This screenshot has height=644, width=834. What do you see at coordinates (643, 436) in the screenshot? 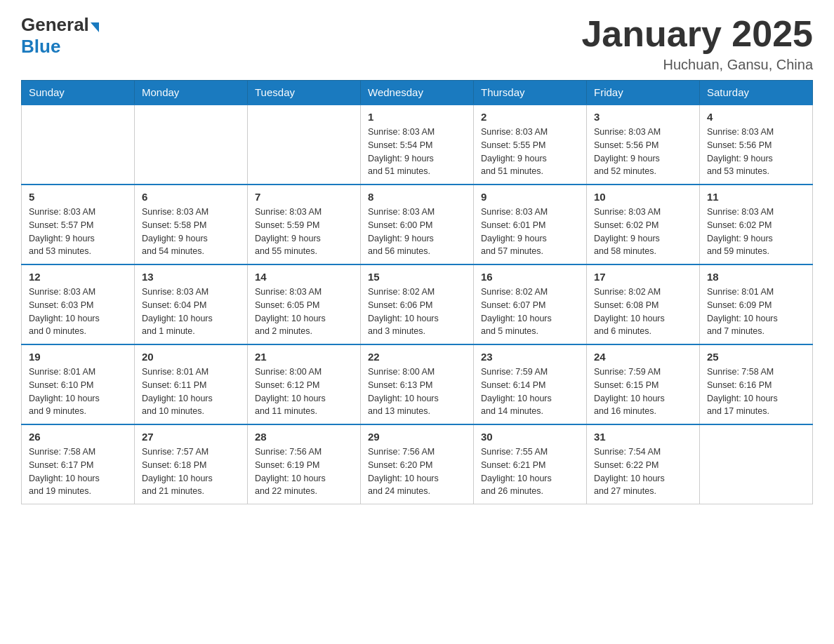
I see `day-number: 31` at bounding box center [643, 436].